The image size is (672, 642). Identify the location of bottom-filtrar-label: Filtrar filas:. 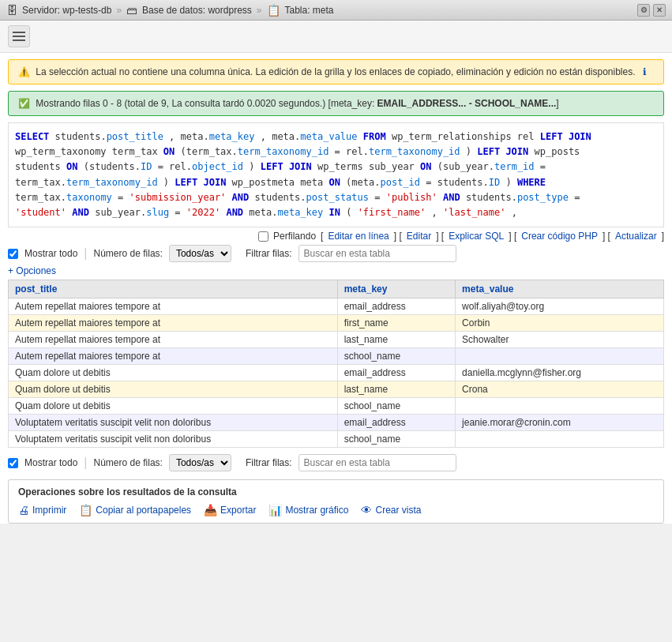
(268, 463).